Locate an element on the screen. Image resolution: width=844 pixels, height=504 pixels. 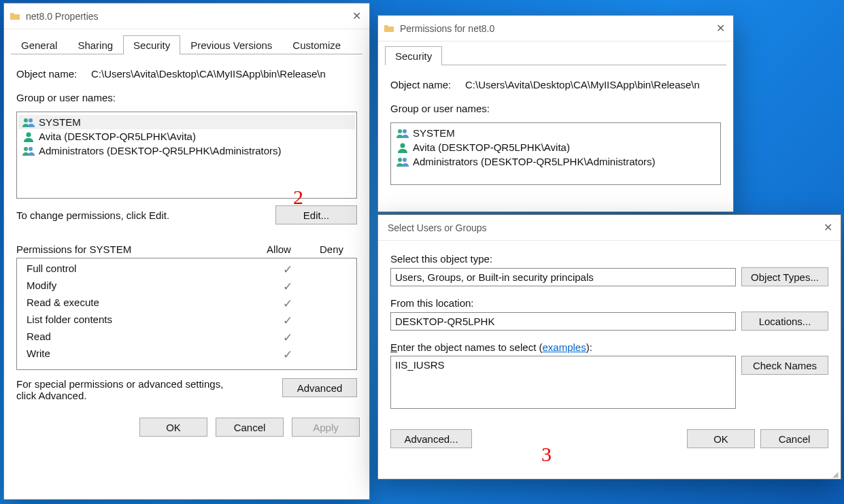
location-field is located at coordinates (563, 321).